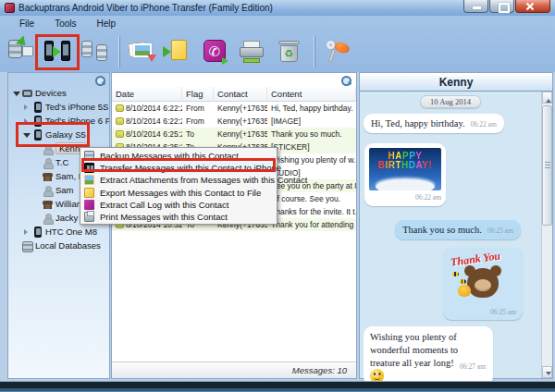 Image resolution: width=555 pixels, height=392 pixels. What do you see at coordinates (533, 6) in the screenshot?
I see `close-button` at bounding box center [533, 6].